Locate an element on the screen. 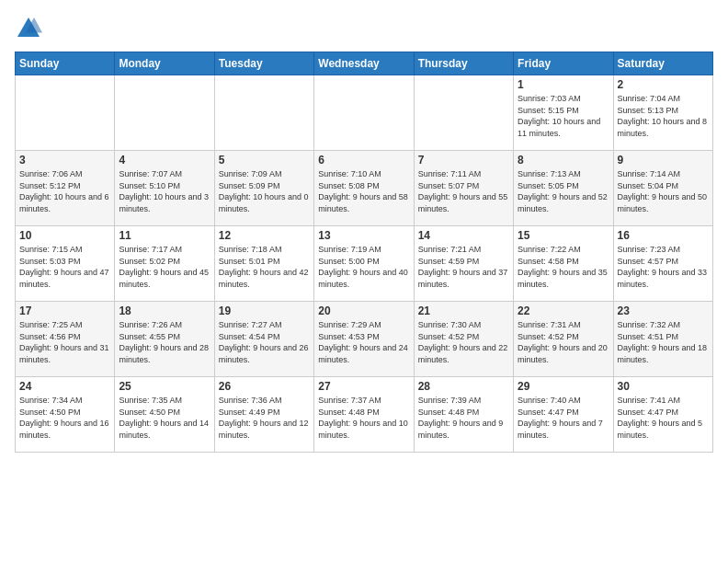  day-number: 25 is located at coordinates (164, 386).